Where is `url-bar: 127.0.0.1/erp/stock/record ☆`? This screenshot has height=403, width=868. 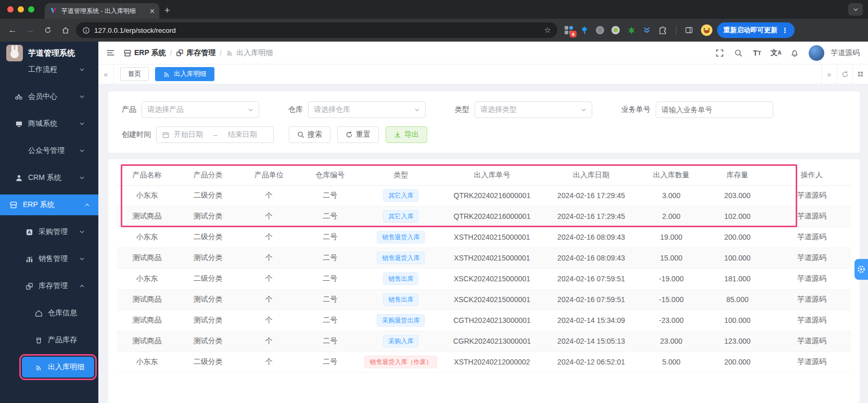
url-bar: 127.0.0.1/erp/stock/record ☆ is located at coordinates (316, 30).